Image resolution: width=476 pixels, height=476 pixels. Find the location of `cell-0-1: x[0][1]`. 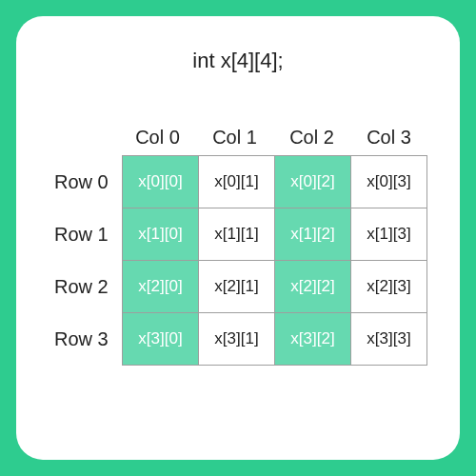

cell-0-1: x[0][1] is located at coordinates (236, 182).